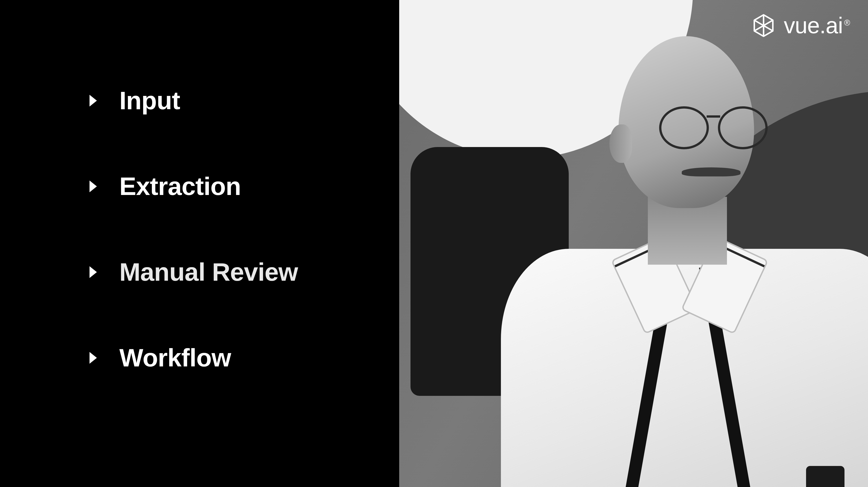 The image size is (868, 487). I want to click on mustache-shape, so click(711, 172).